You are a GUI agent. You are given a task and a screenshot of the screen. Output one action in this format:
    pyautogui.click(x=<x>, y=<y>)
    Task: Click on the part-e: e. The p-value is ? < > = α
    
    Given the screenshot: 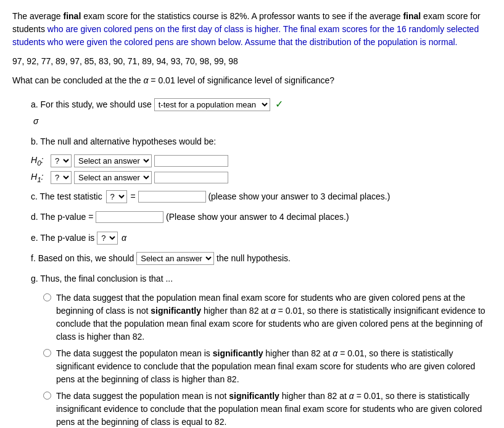 What is the action you would take?
    pyautogui.click(x=262, y=238)
    